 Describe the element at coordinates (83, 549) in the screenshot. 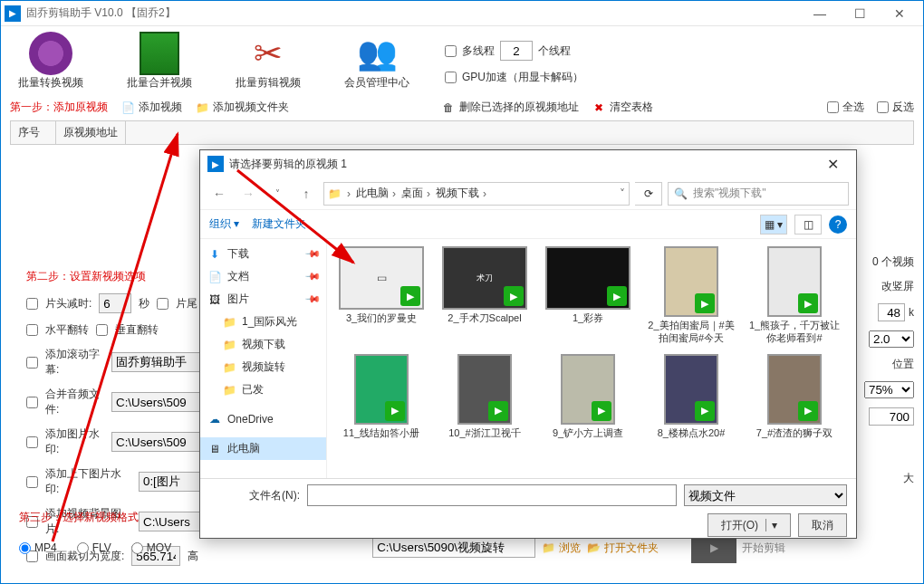

I see `radio-flv` at that location.